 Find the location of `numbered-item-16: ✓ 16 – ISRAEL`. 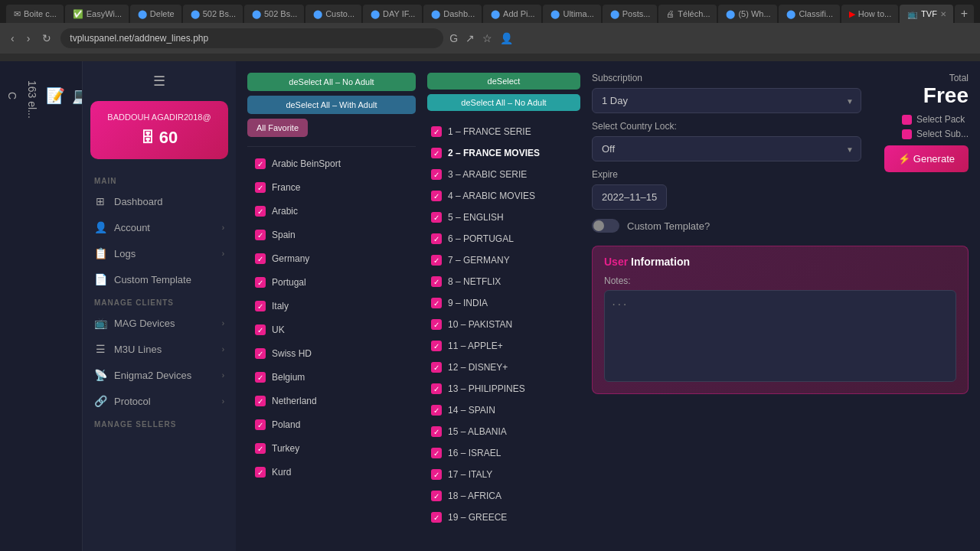

numbered-item-16: ✓ 16 – ISRAEL is located at coordinates (504, 453).